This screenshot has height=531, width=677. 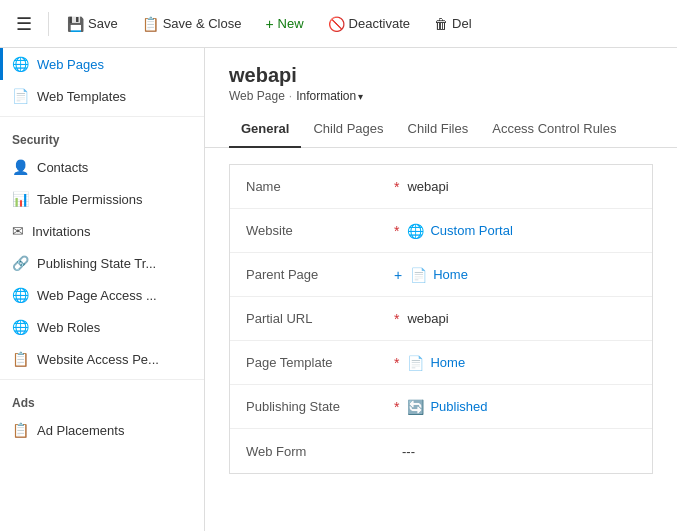 I want to click on sidebar-item-web-page-access: 🌐 Web Page Access ..., so click(x=102, y=295).